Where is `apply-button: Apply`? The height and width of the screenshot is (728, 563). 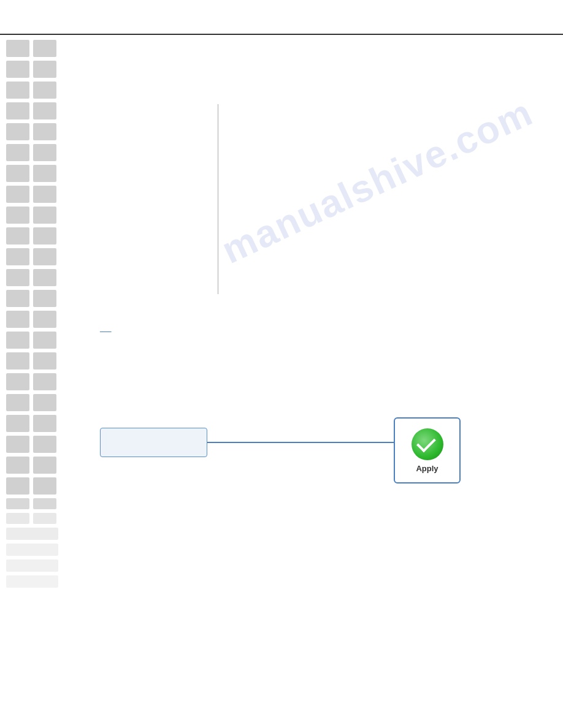
apply-button: Apply is located at coordinates (427, 450).